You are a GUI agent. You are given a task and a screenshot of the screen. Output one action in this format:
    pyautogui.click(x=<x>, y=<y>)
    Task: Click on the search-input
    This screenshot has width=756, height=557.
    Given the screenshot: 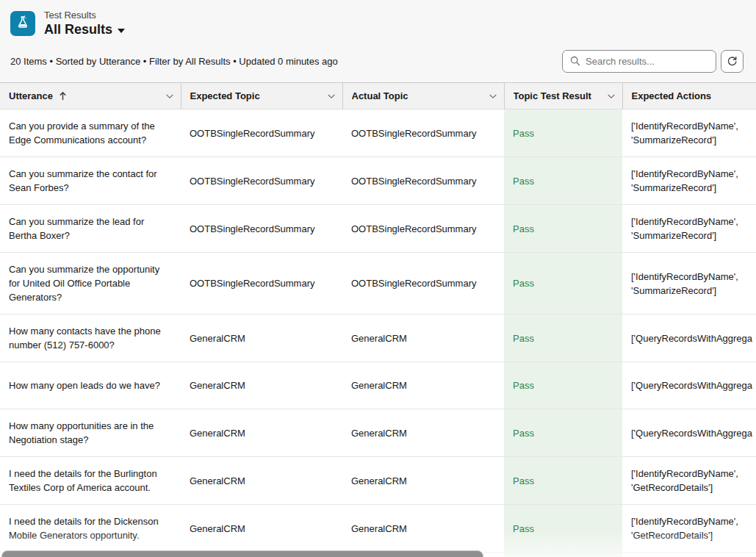 What is the action you would take?
    pyautogui.click(x=647, y=62)
    